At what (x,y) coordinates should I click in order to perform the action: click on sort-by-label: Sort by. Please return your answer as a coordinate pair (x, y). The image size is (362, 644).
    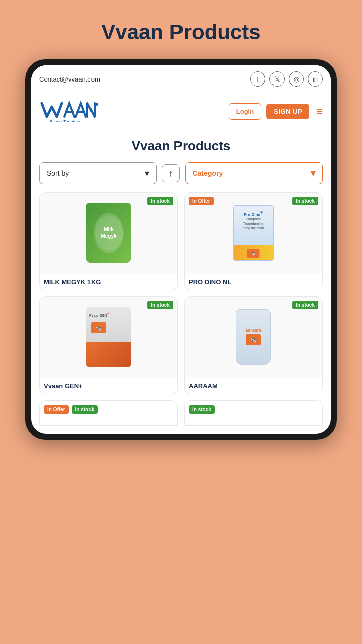
    Looking at the image, I should click on (58, 173).